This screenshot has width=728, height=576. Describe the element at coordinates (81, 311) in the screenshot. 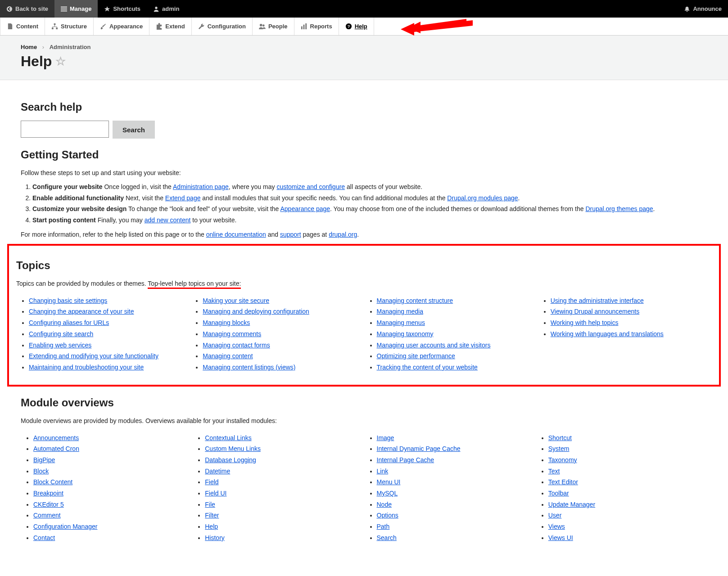

I see `topic-link: Changing the appearance of your site` at that location.